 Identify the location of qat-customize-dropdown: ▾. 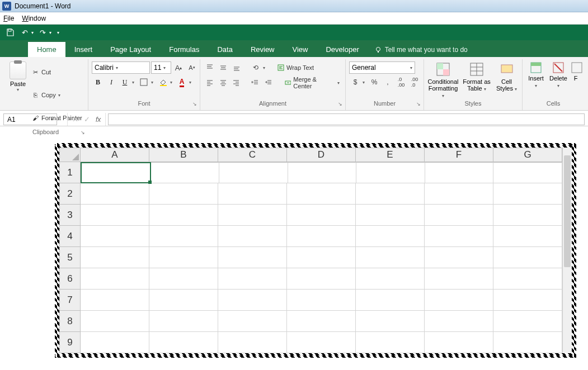
(58, 32).